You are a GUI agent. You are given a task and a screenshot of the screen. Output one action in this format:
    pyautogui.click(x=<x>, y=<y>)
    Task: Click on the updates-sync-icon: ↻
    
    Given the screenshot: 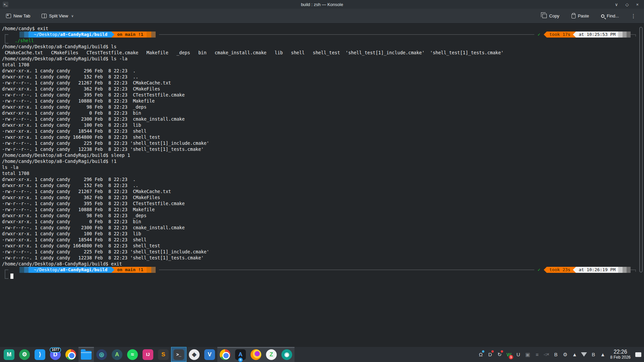 What is the action you would take?
    pyautogui.click(x=499, y=355)
    